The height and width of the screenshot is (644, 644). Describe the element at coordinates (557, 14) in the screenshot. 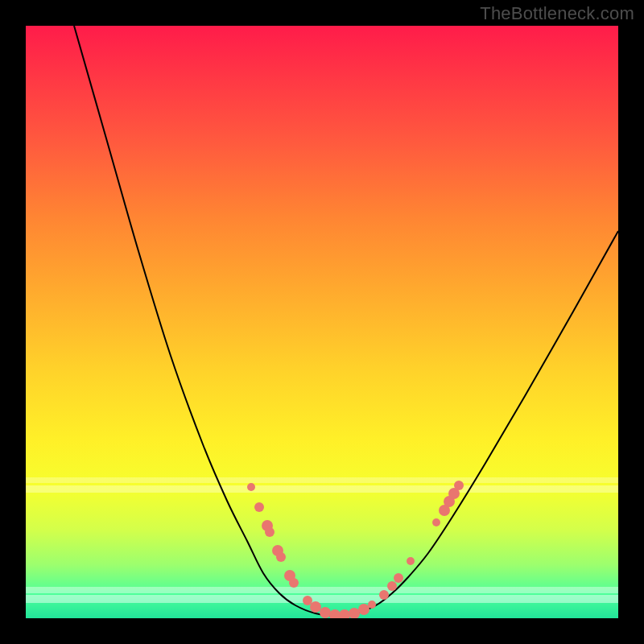

I see `watermark-text: TheBottleneck.com` at that location.